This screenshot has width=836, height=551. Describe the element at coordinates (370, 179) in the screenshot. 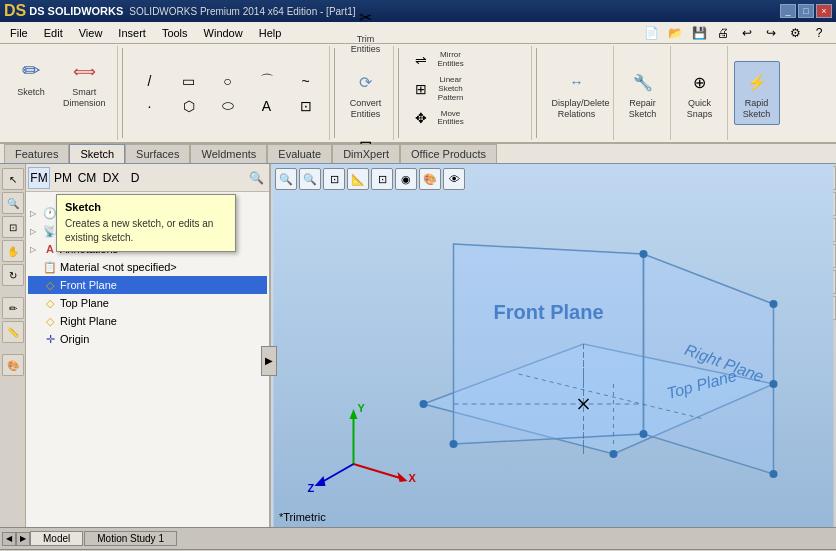

I see `viewport-toolbar: 🔍 🔍 ⊡ 📐 ⊡ ◉ 🎨 👁` at that location.